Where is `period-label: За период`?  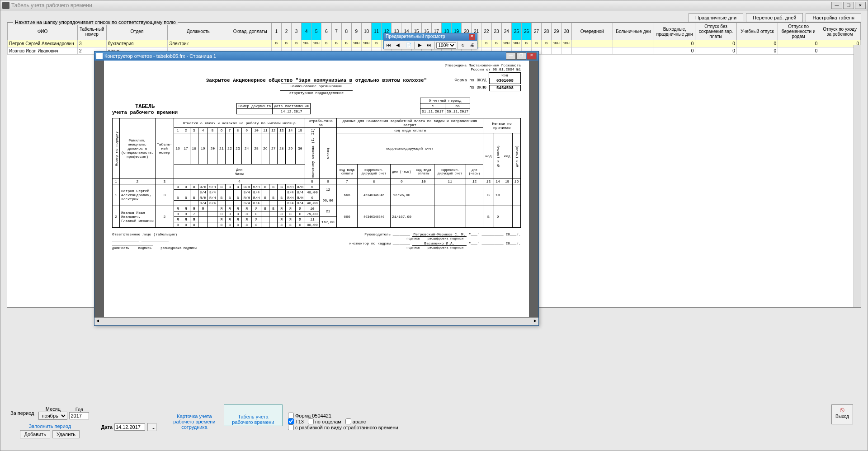 period-label: За период is located at coordinates (22, 413).